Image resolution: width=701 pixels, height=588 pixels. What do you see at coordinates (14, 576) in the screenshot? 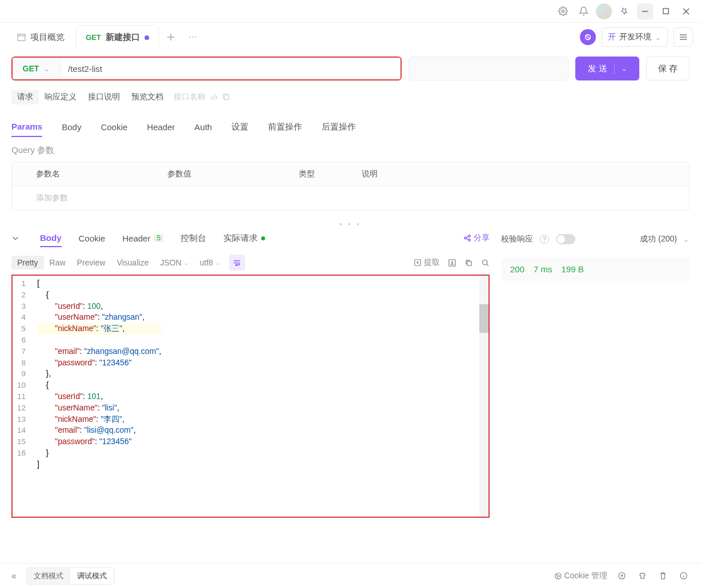
I see `collapse-sidebar-button: «` at bounding box center [14, 576].